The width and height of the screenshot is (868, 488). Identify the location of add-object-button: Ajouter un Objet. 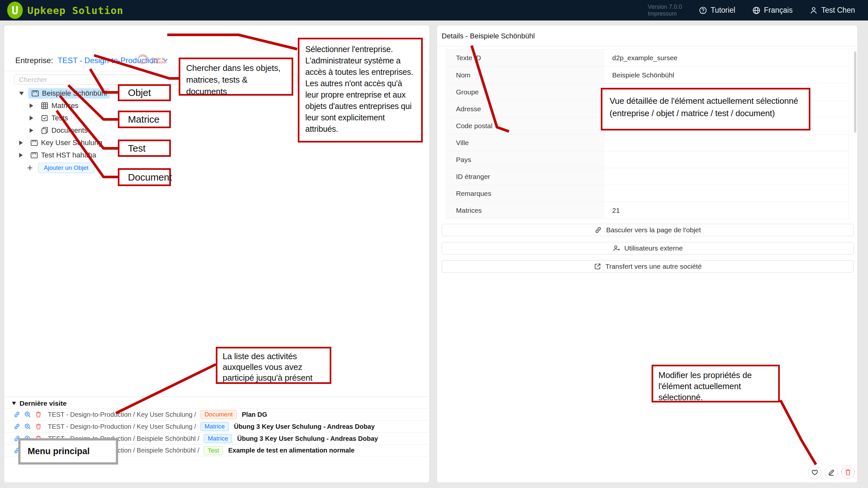
(66, 168).